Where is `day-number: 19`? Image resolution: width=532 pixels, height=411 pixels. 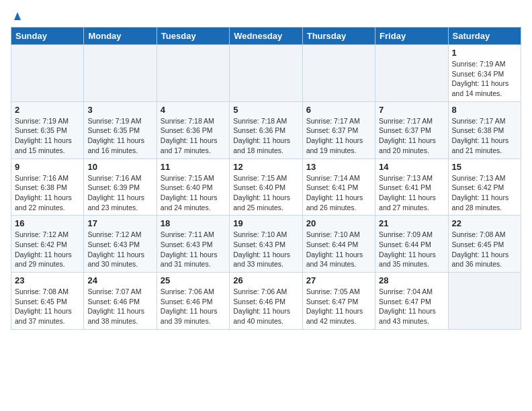 day-number: 19 is located at coordinates (266, 223).